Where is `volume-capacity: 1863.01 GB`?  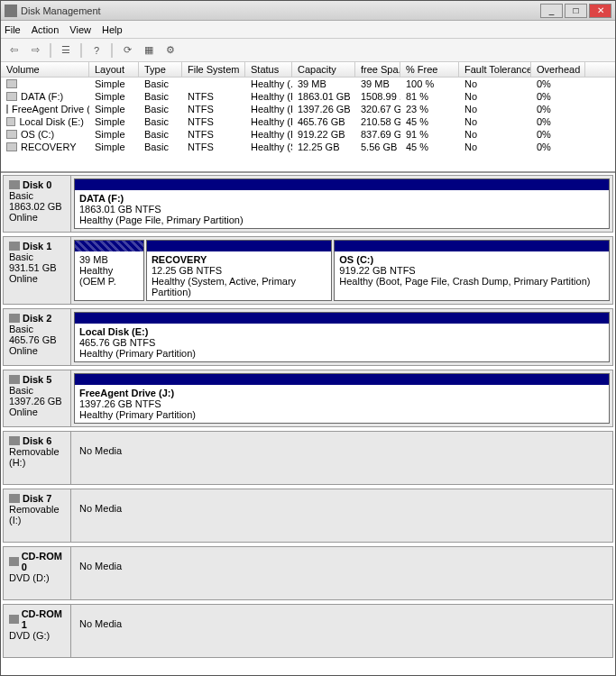
volume-capacity: 1863.01 GB is located at coordinates (324, 96).